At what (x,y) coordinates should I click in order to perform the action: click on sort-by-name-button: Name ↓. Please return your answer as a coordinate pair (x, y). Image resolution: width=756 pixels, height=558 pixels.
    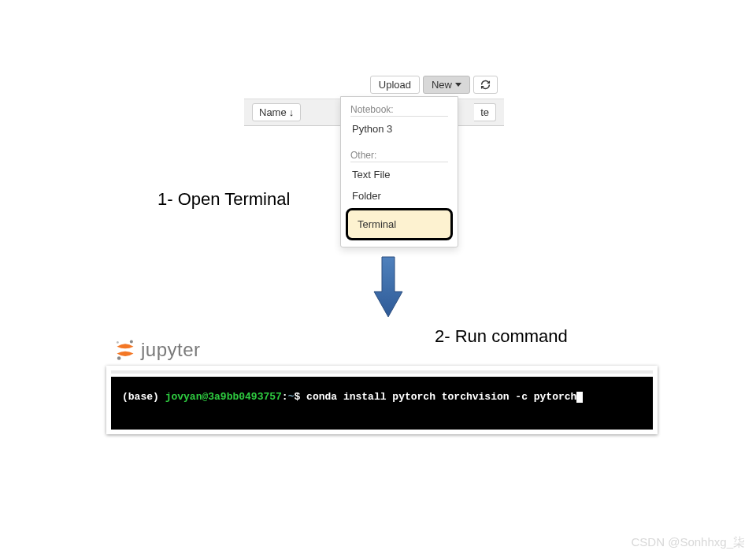
    Looking at the image, I should click on (276, 112).